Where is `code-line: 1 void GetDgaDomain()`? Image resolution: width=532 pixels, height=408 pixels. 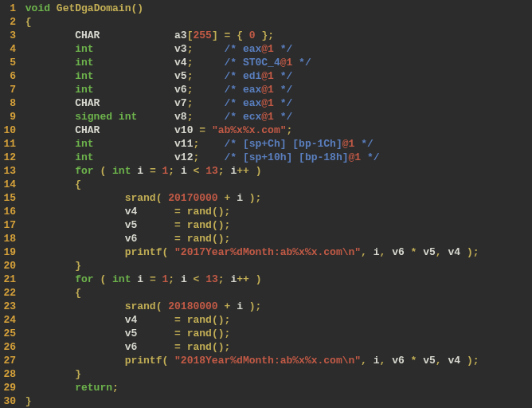 code-line: 1 void GetDgaDomain() is located at coordinates (266, 8).